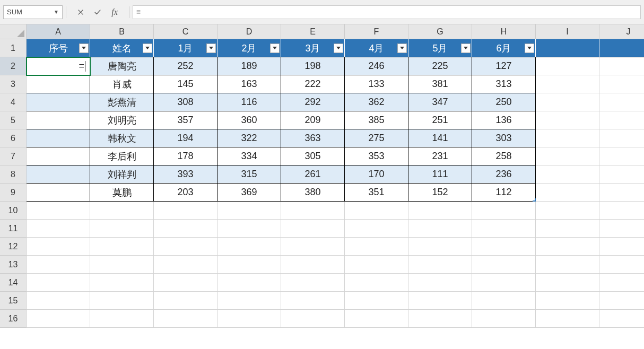 This screenshot has height=349, width=644. What do you see at coordinates (377, 265) in the screenshot?
I see `cell-f13` at bounding box center [377, 265].